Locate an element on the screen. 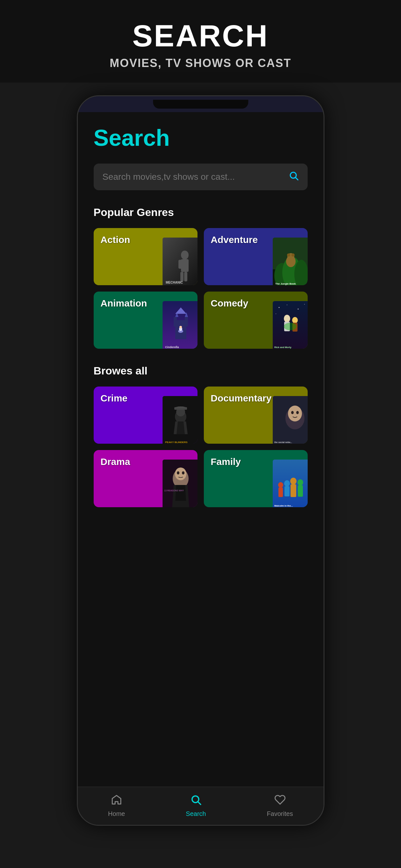 This screenshot has width=401, height=868. action-poster: MECHANIC is located at coordinates (180, 261).